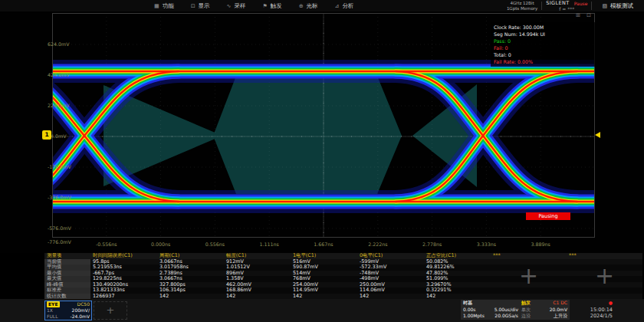  I want to click on menu-icon: ▦, so click(156, 6).